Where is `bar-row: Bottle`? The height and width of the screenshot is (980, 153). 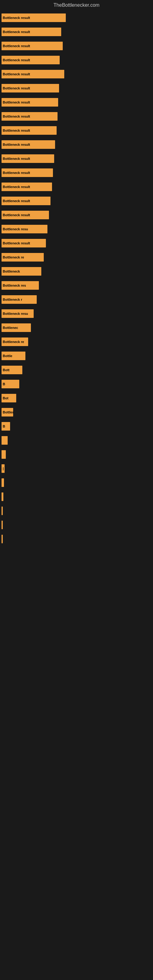
bar-row: Bottle is located at coordinates (76, 356).